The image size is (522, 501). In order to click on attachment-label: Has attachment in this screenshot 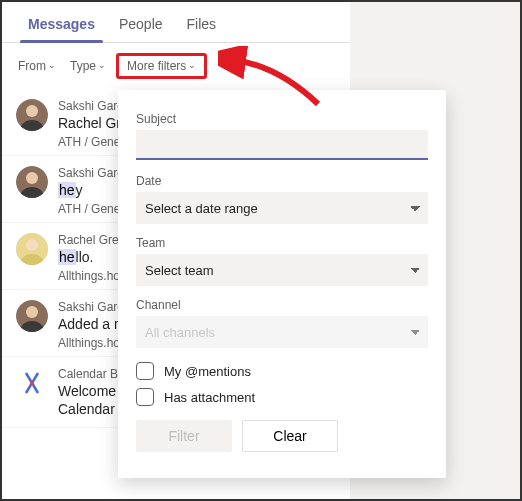, I will do `click(210, 398)`.